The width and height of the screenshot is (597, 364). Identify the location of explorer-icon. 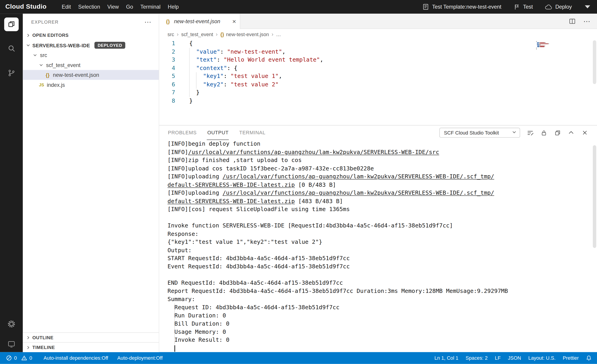
(11, 24).